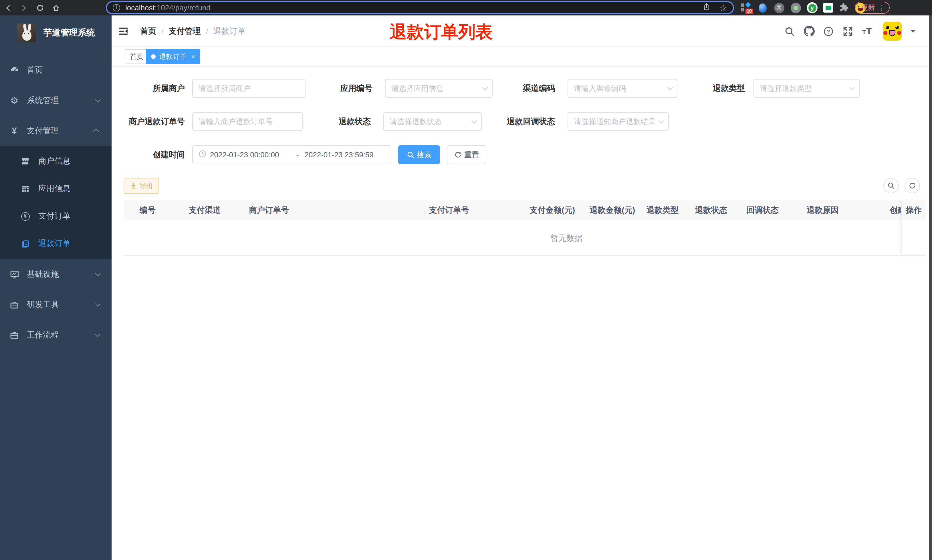 The height and width of the screenshot is (560, 932). What do you see at coordinates (867, 31) in the screenshot?
I see `font-size-icon: TT` at bounding box center [867, 31].